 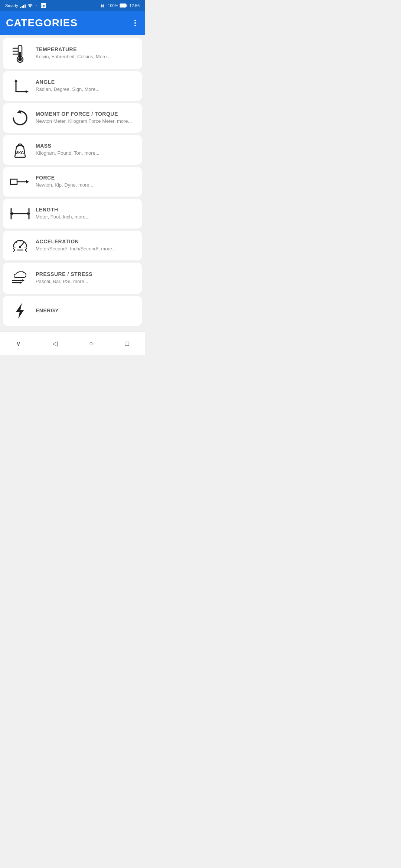 What do you see at coordinates (64, 274) in the screenshot?
I see `pressure-title: PRESSURE / STRESS` at bounding box center [64, 274].